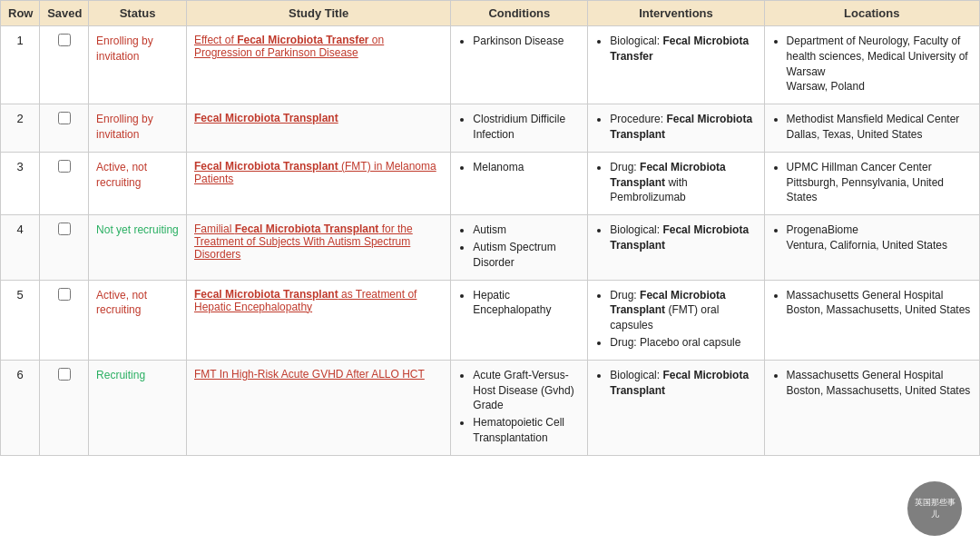 The height and width of the screenshot is (554, 980). Describe the element at coordinates (20, 65) in the screenshot. I see `row-number: 1` at that location.